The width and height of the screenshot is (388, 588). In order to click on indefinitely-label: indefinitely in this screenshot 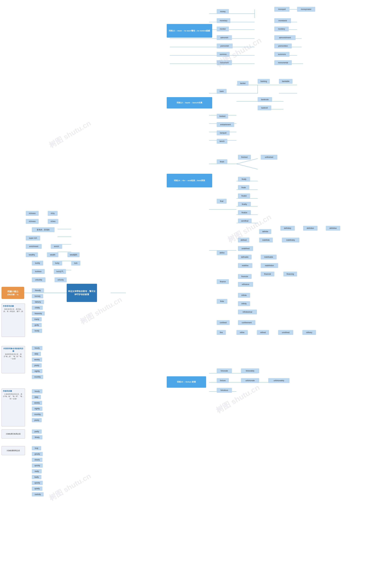, I will do `click(291, 240)`.